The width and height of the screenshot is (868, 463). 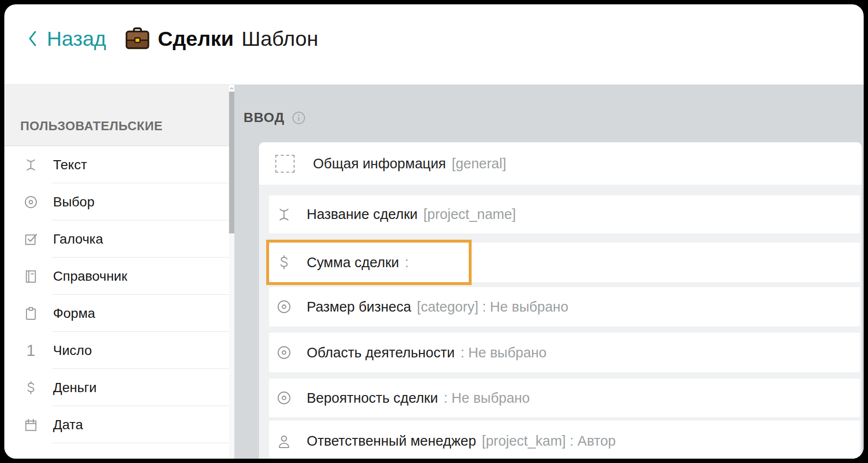 I want to click on sidebar-item-checkbox: Галочка, so click(x=117, y=239).